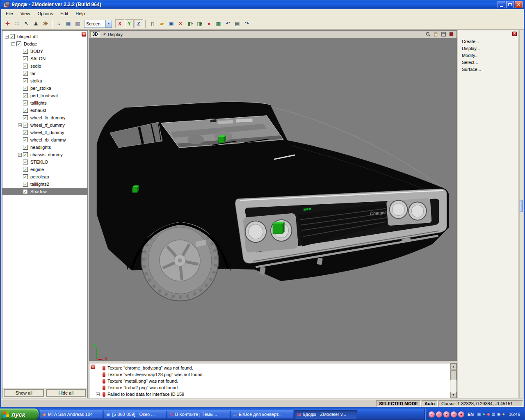 This screenshot has width=525, height=420. What do you see at coordinates (153, 24) in the screenshot?
I see `new-file-button: ▯` at bounding box center [153, 24].